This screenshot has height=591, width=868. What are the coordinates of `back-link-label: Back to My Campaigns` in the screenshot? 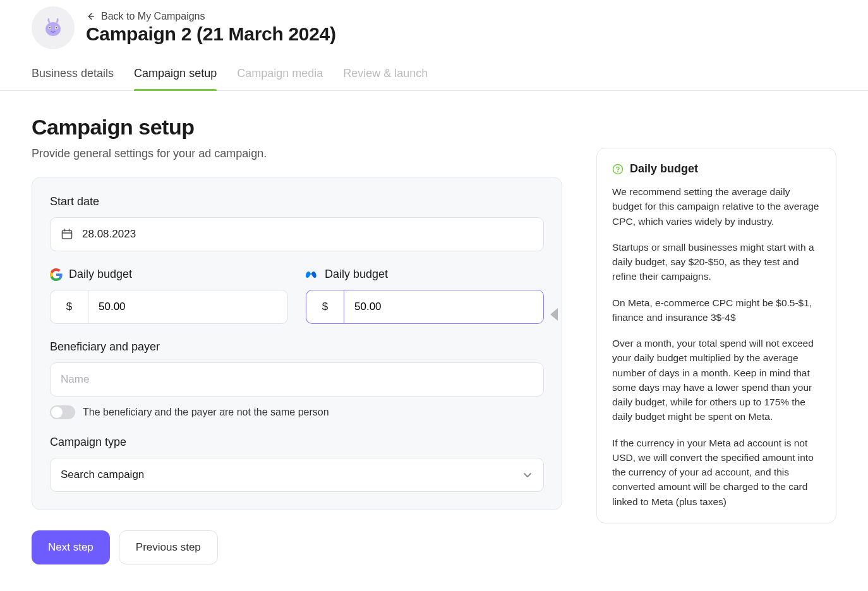 It's located at (153, 16).